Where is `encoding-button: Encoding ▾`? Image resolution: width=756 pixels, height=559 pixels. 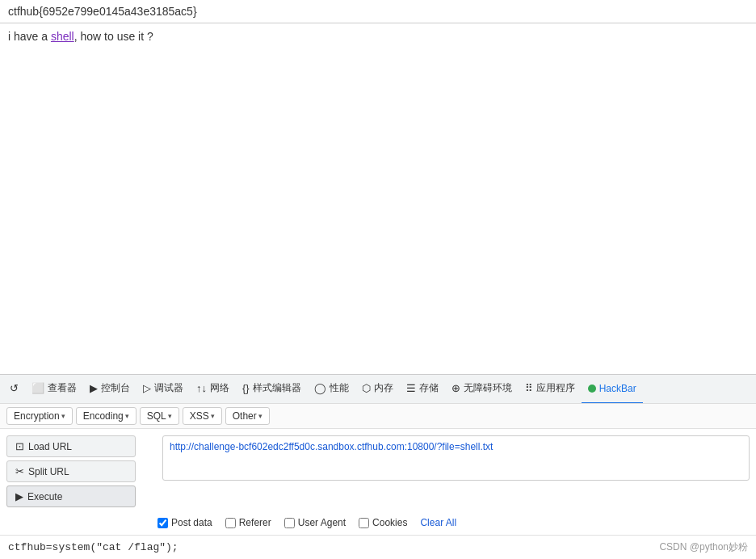 encoding-button: Encoding ▾ is located at coordinates (107, 416).